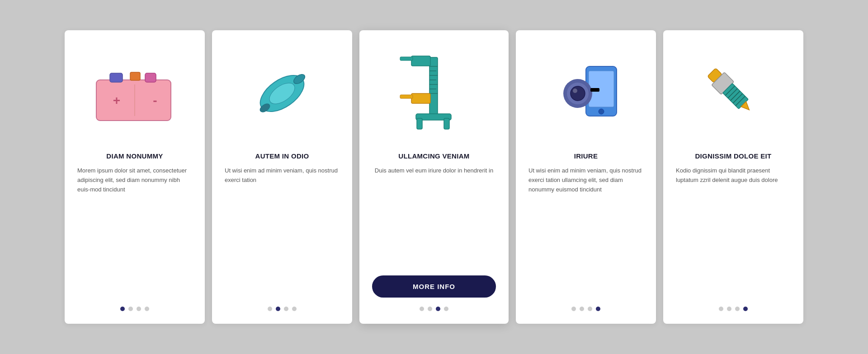  What do you see at coordinates (586, 93) in the screenshot?
I see `camera-phone-icon-container` at bounding box center [586, 93].